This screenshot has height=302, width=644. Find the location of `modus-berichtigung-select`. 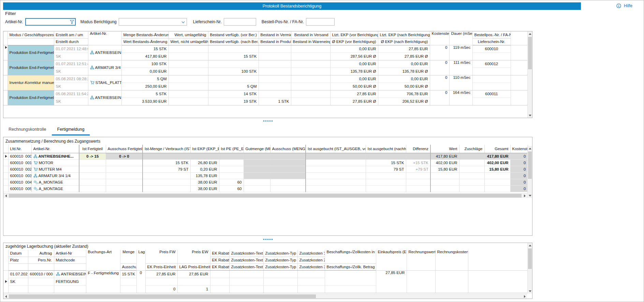

modus-berichtigung-select is located at coordinates (153, 22).